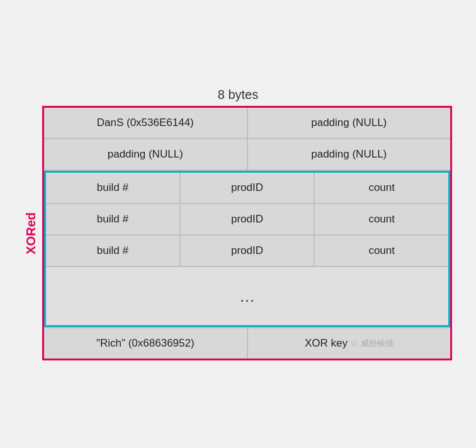 The width and height of the screenshot is (476, 448). What do you see at coordinates (382, 219) in the screenshot?
I see `count-2: count` at bounding box center [382, 219].